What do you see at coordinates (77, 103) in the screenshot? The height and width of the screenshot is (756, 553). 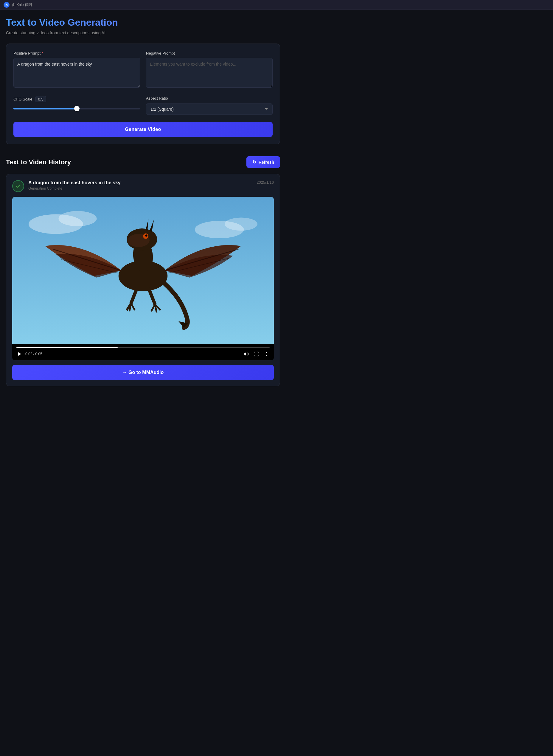 I see `cfg-scale-section: CFG Scale 0.5` at bounding box center [77, 103].